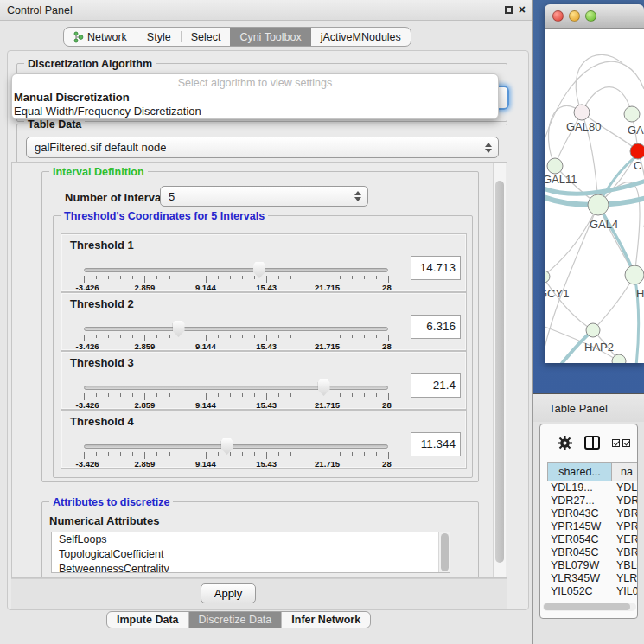  Describe the element at coordinates (251, 555) in the screenshot. I see `attribute-list-item: TopologicalCoefficient` at that location.